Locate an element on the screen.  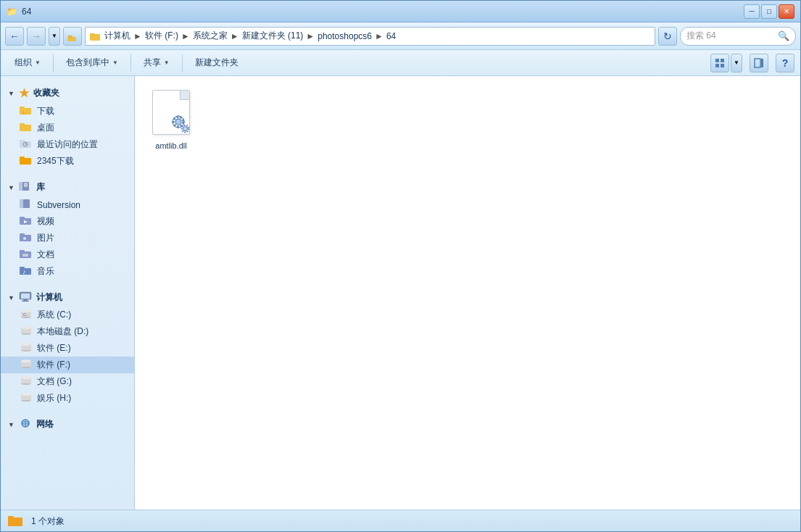
sidebar-section-network: ▼ 网络 is located at coordinates (67, 423).